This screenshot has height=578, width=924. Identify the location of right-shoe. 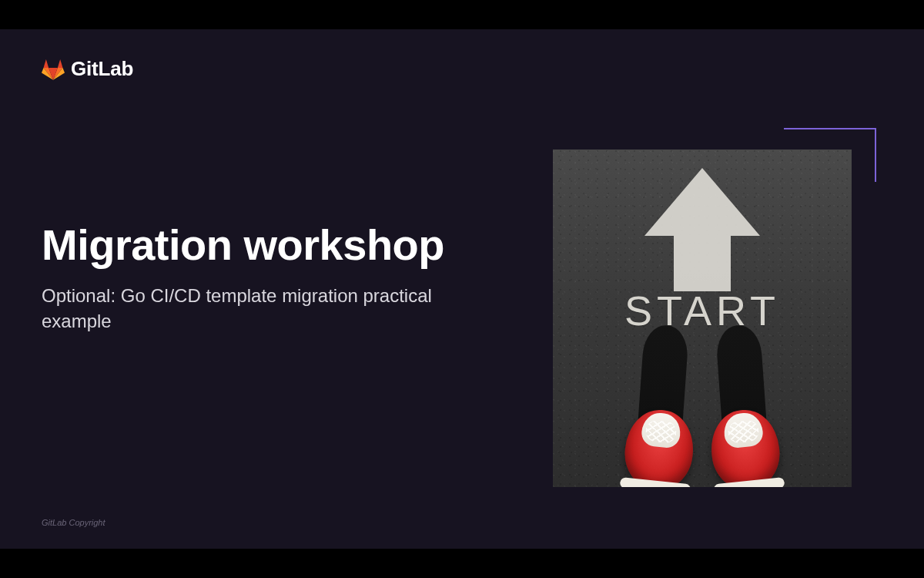
(745, 447).